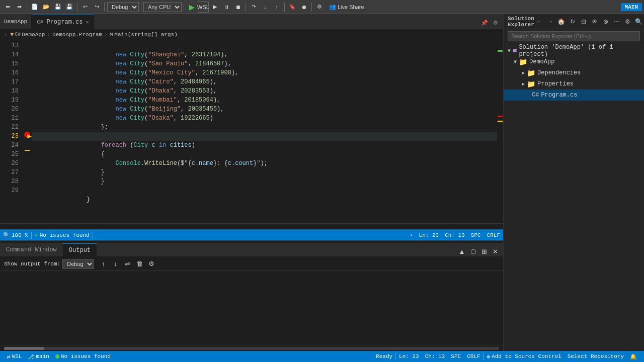 This screenshot has width=644, height=362. What do you see at coordinates (12, 35) in the screenshot?
I see `breadcrumb-dropdown-icon: ▼` at bounding box center [12, 35].